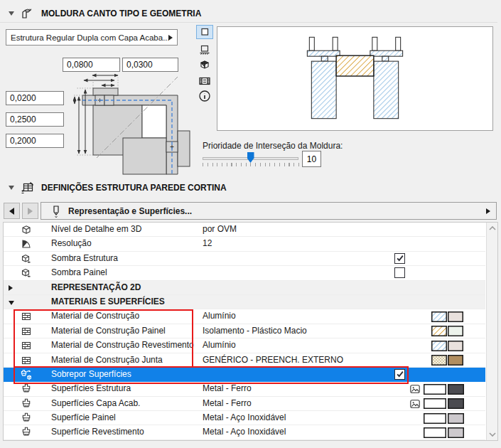  What do you see at coordinates (244, 244) in the screenshot?
I see `table-row: Resolução12` at bounding box center [244, 244].